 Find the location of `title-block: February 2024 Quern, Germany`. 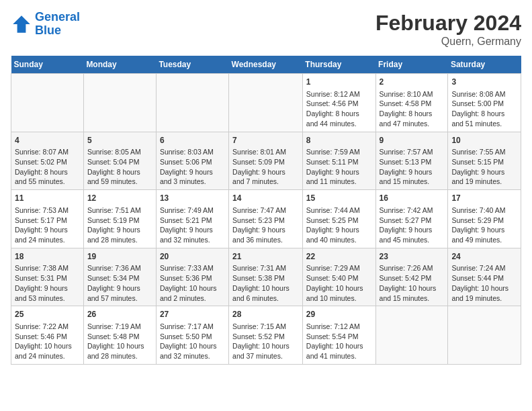

title-block: February 2024 Quern, Germany is located at coordinates (449, 30).